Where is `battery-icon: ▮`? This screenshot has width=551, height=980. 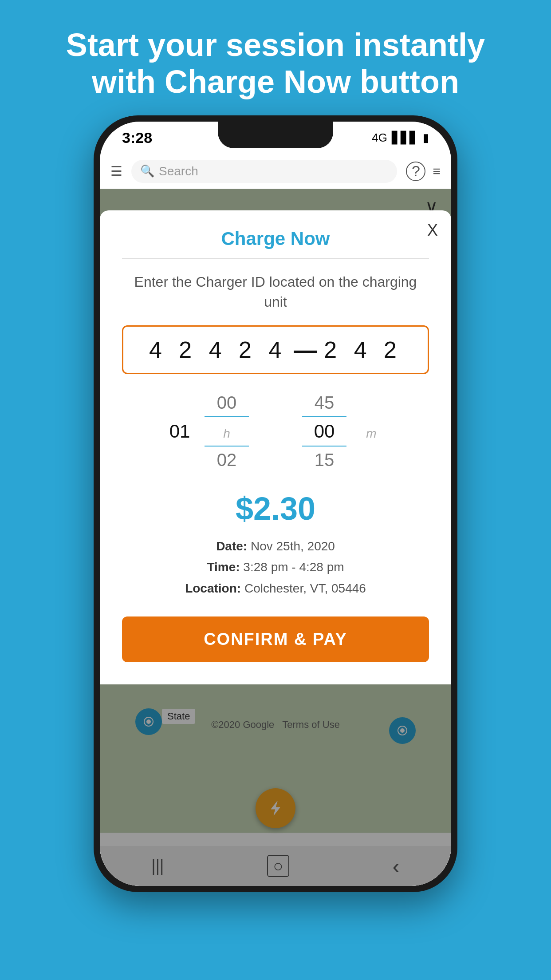 battery-icon: ▮ is located at coordinates (426, 138).